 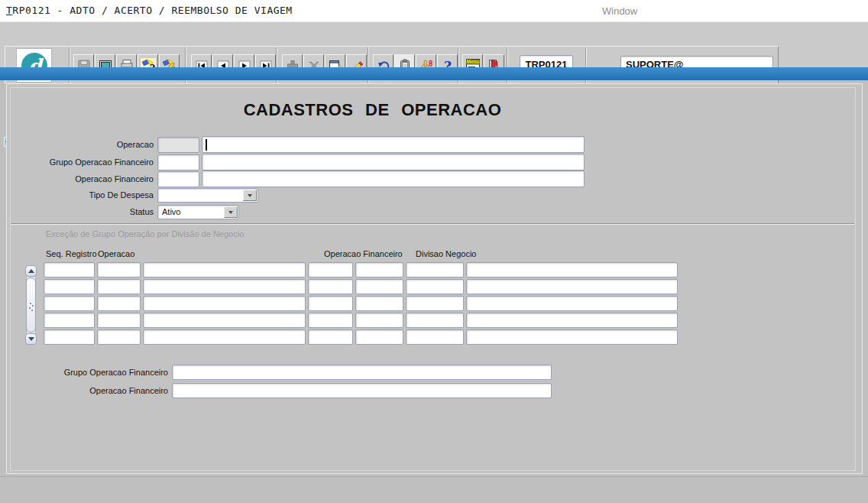 I want to click on grid-cell-r2-c5, so click(x=379, y=287).